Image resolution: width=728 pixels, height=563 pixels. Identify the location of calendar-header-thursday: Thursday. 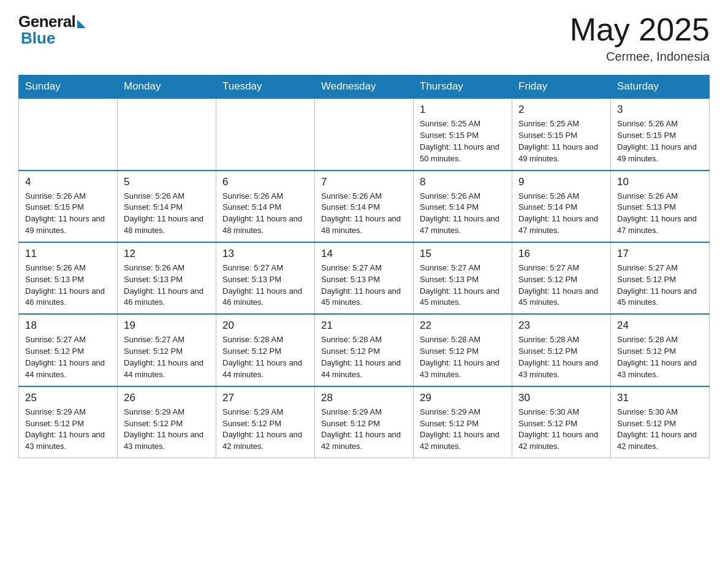
(463, 87).